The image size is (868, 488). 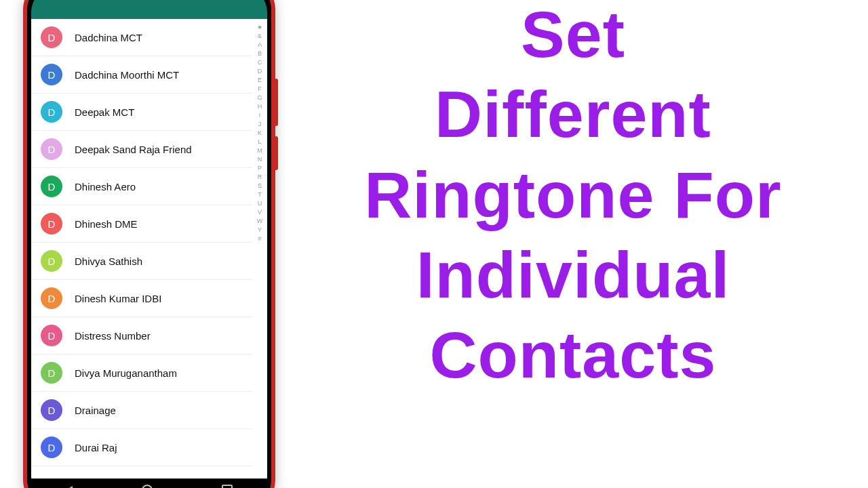 I want to click on index-letter: K, so click(x=260, y=133).